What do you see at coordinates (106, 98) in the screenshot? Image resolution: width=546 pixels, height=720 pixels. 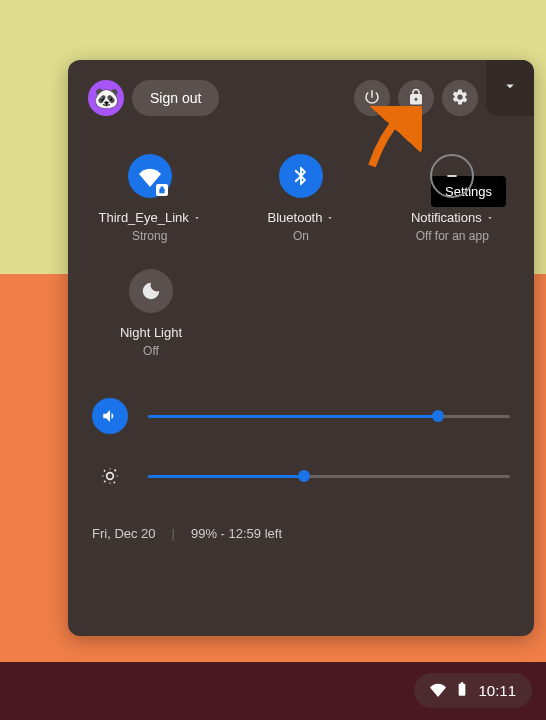 I see `avatar: 🐼` at bounding box center [106, 98].